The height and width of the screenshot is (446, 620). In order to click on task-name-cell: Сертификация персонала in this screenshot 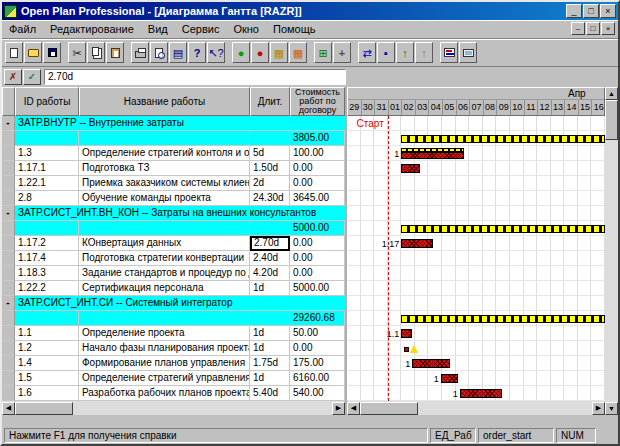, I will do `click(164, 288)`.